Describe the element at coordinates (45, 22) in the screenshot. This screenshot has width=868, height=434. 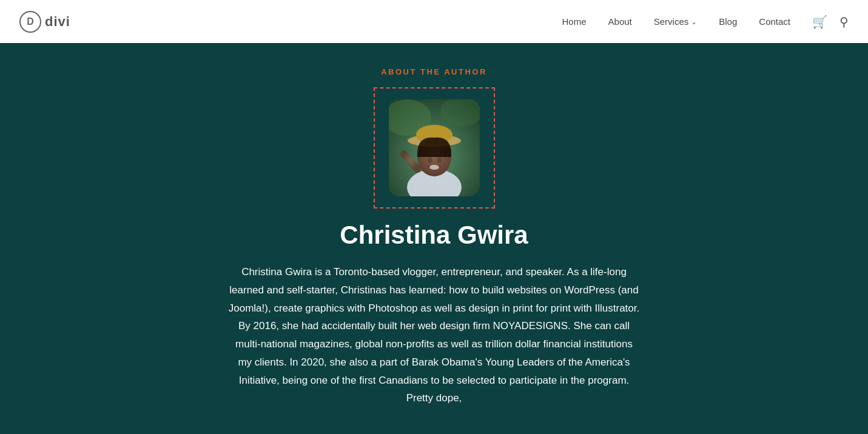
I see `logo-link: D divi` at that location.